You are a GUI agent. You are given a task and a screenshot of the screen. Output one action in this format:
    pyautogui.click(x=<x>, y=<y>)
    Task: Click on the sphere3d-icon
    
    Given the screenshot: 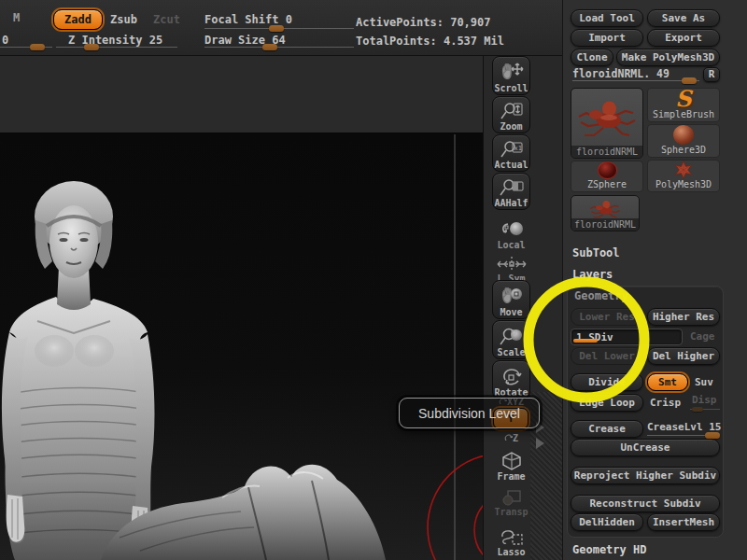 What is the action you would take?
    pyautogui.click(x=684, y=134)
    